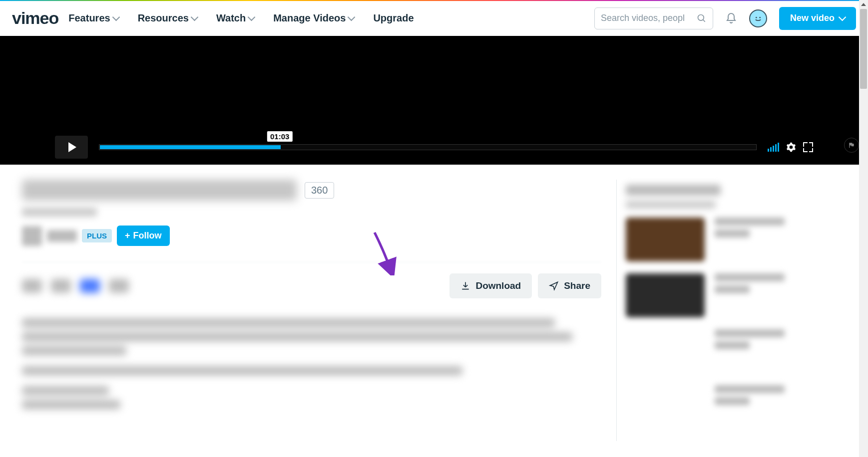  What do you see at coordinates (791, 147) in the screenshot?
I see `settings-icon` at bounding box center [791, 147].